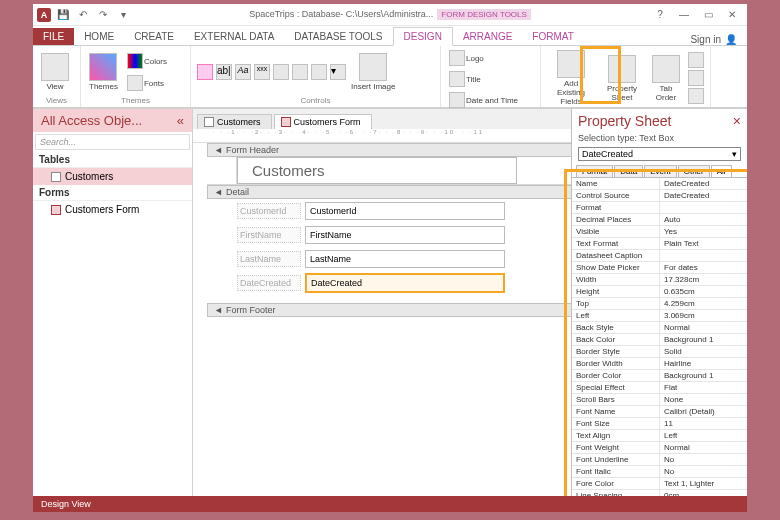 This screenshot has width=780, height=520. What do you see at coordinates (405, 235) in the screenshot?
I see `textbox-firstname: FirstName` at bounding box center [405, 235].